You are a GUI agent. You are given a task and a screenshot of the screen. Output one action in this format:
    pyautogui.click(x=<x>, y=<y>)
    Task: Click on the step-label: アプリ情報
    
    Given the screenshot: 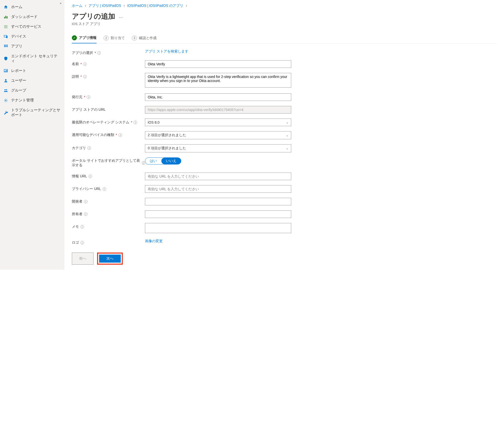 What is the action you would take?
    pyautogui.click(x=88, y=38)
    